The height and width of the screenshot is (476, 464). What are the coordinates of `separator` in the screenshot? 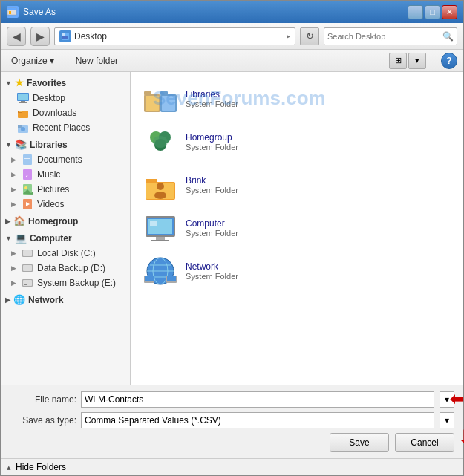 It's located at (65, 61).